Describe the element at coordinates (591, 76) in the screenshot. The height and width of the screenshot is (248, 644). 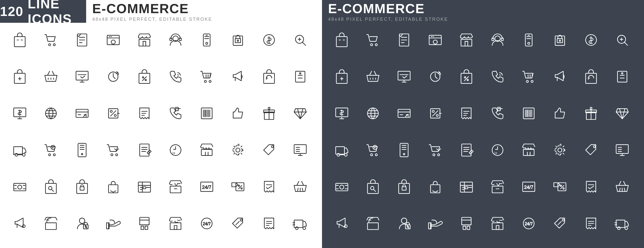
I see `icon-dark-bag-return` at that location.